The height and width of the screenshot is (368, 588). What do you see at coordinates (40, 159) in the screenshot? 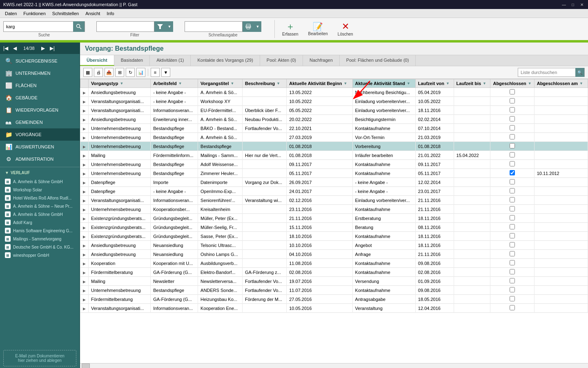
I see `sidebar-item-administration: ⚙ ADMINISTRATION` at bounding box center [40, 159].